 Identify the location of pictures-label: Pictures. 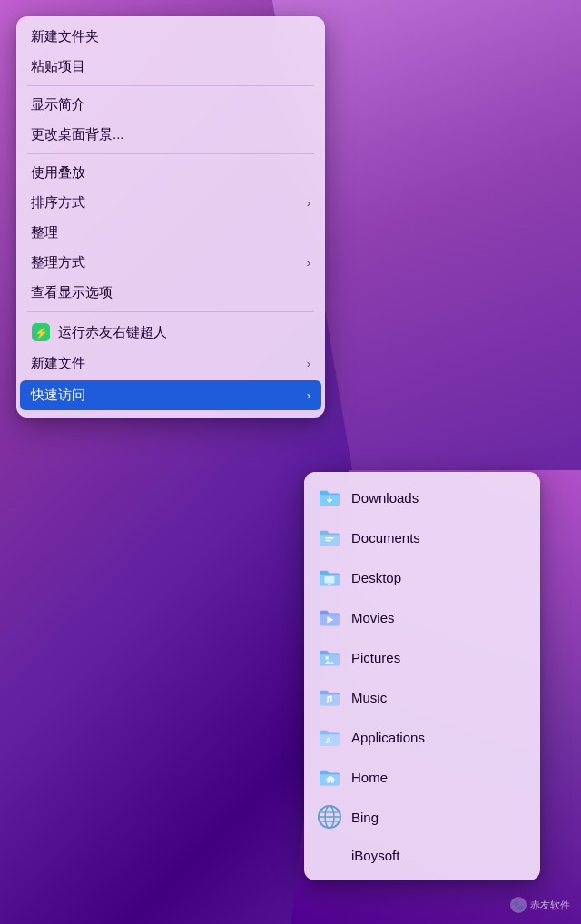
(376, 657).